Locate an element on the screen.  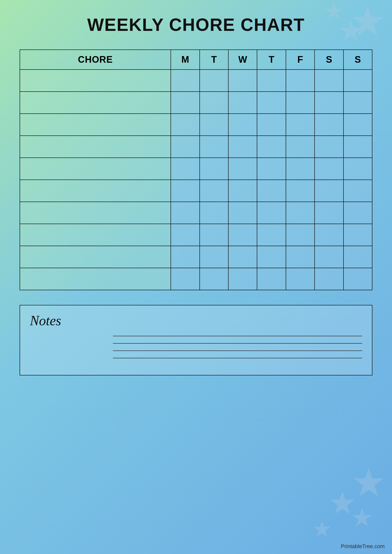
chore-check-cell-row7-day6 is located at coordinates (329, 213).